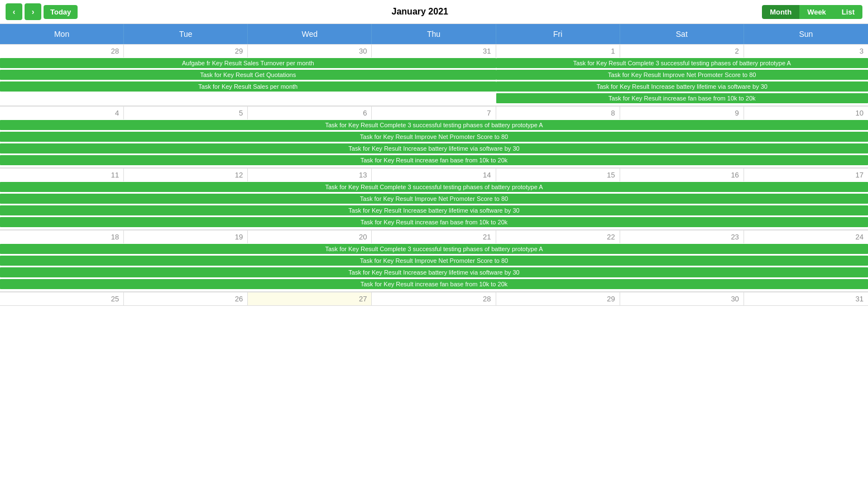 This screenshot has height=485, width=868. Describe the element at coordinates (310, 34) in the screenshot. I see `header-wed: Wed` at that location.